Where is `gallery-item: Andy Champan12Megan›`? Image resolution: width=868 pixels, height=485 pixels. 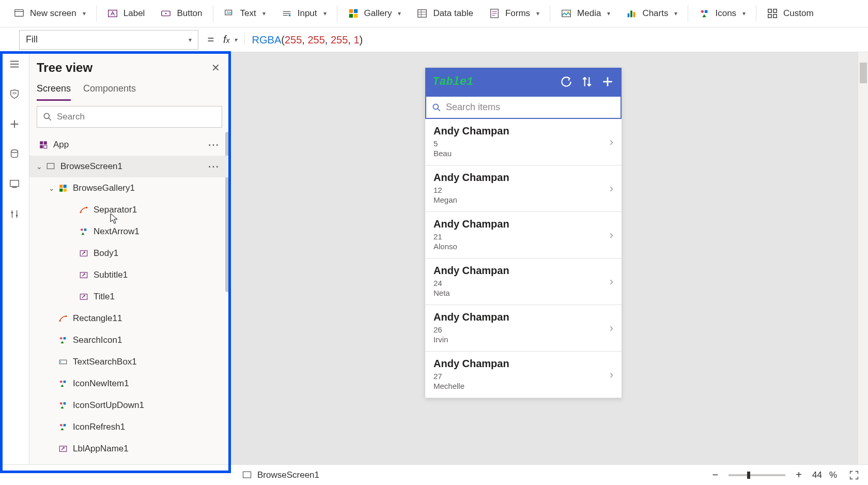 gallery-item: Andy Champan12Megan› is located at coordinates (523, 189).